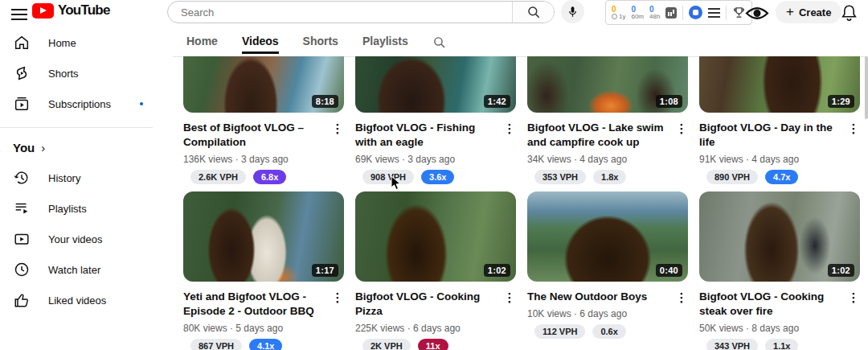 Image resolution: width=868 pixels, height=350 pixels. I want to click on vph-badge: 890 VPH, so click(732, 177).